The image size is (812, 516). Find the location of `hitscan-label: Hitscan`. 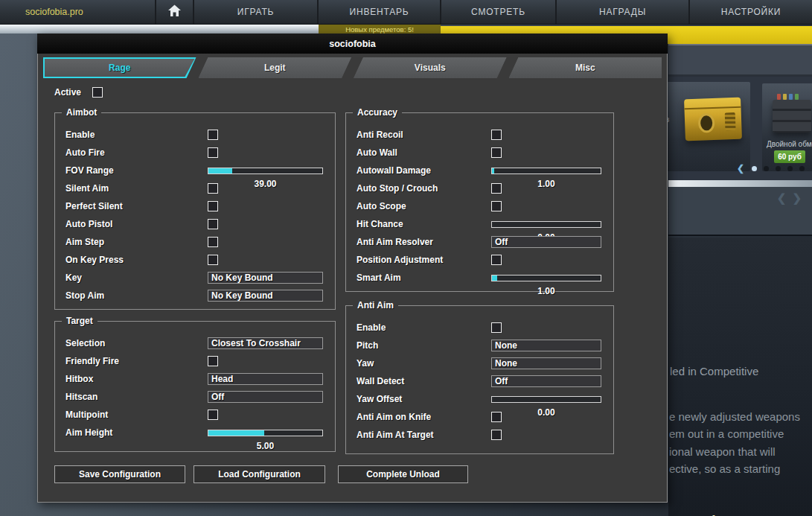

hitscan-label: Hitscan is located at coordinates (137, 397).